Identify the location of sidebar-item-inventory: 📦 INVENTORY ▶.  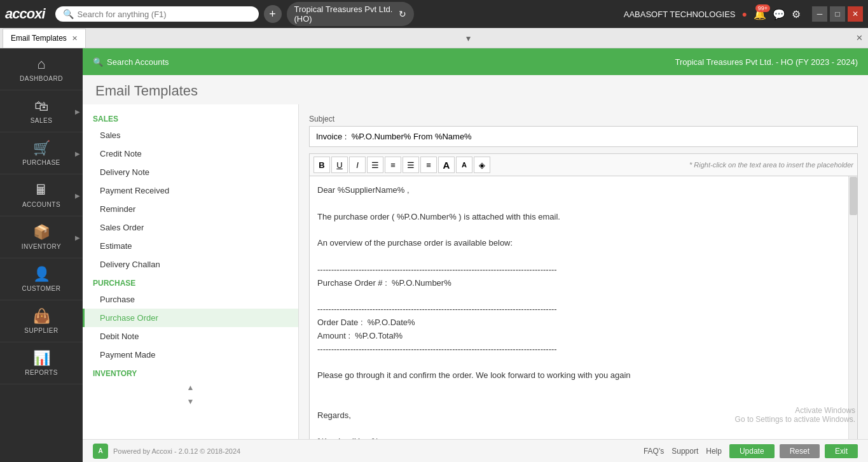
(41, 237).